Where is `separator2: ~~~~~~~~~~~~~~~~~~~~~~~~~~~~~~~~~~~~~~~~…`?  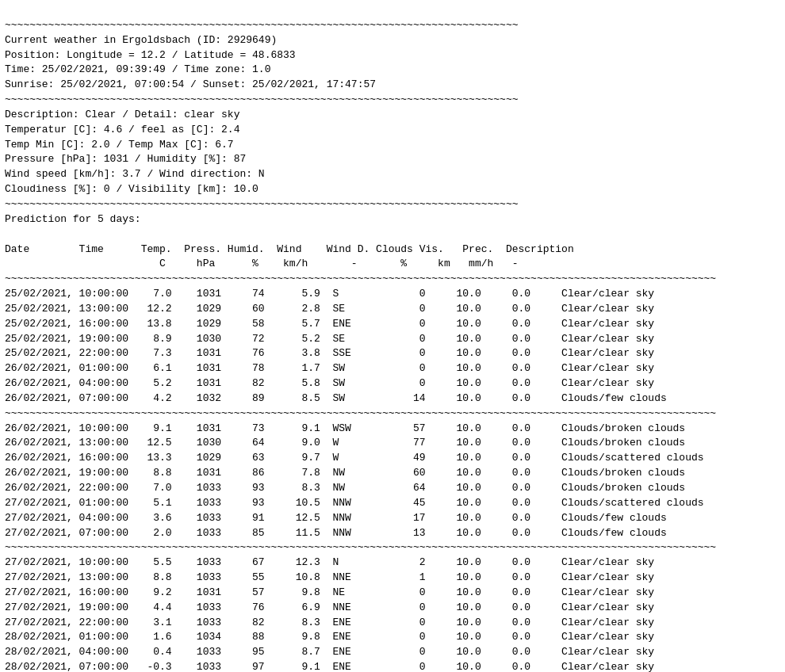 separator2: ~~~~~~~~~~~~~~~~~~~~~~~~~~~~~~~~~~~~~~~~… is located at coordinates (262, 100).